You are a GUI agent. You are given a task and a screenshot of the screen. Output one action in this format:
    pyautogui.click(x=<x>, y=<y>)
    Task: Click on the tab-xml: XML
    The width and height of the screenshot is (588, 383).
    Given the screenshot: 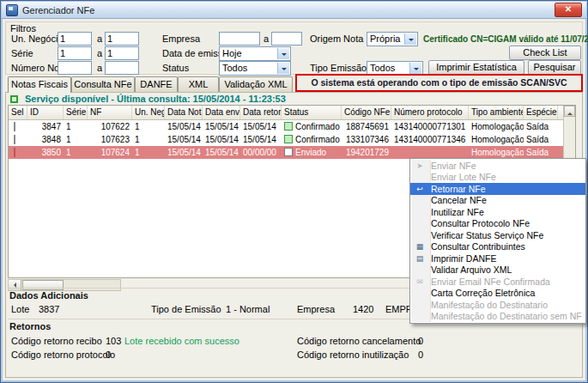 What is the action you would take?
    pyautogui.click(x=198, y=84)
    